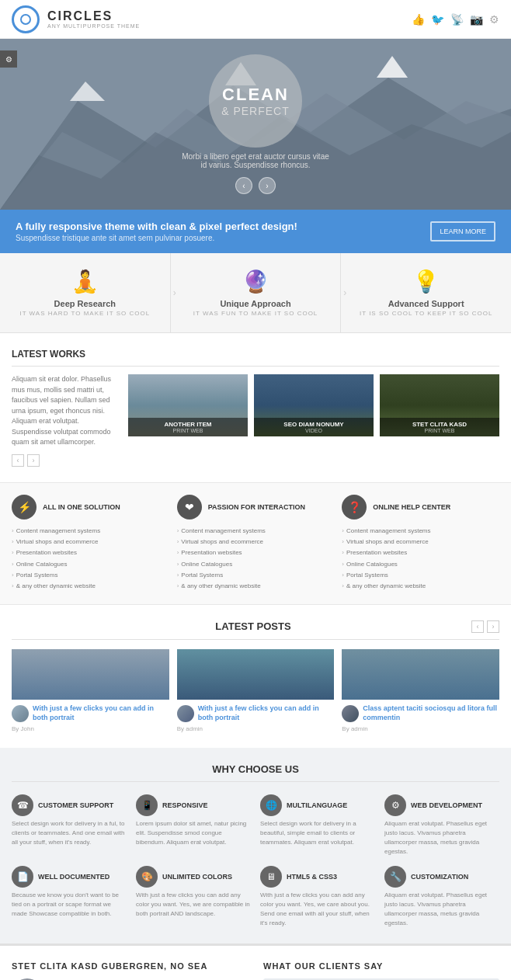  Describe the element at coordinates (24, 507) in the screenshot. I see `service-icon-0: ⚡` at that location.